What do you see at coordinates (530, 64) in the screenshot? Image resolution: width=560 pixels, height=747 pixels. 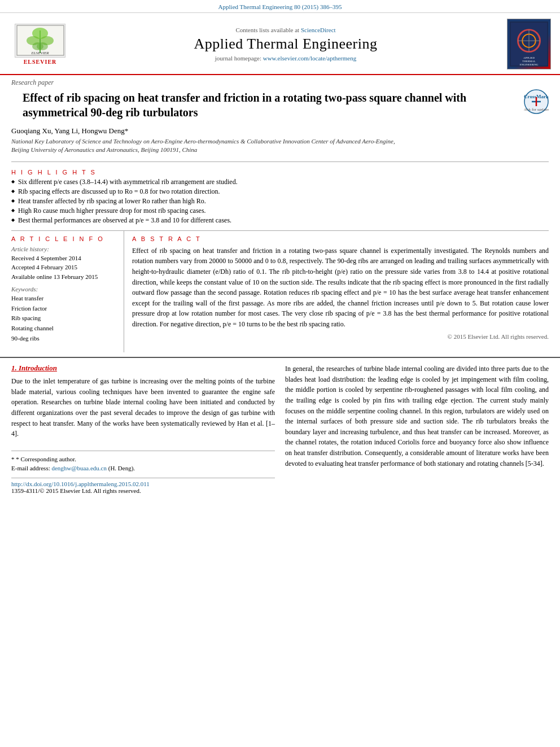 I see `svg-text: ENGINEERING` at bounding box center [530, 64].